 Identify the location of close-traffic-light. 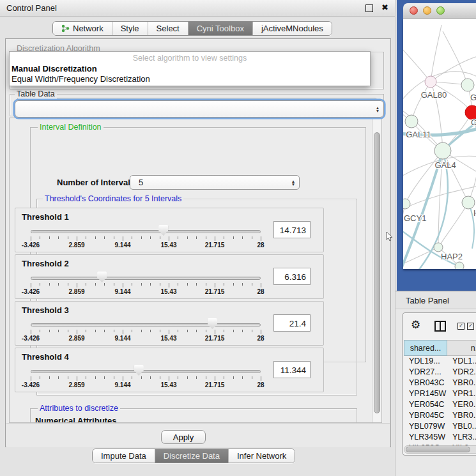
(414, 10).